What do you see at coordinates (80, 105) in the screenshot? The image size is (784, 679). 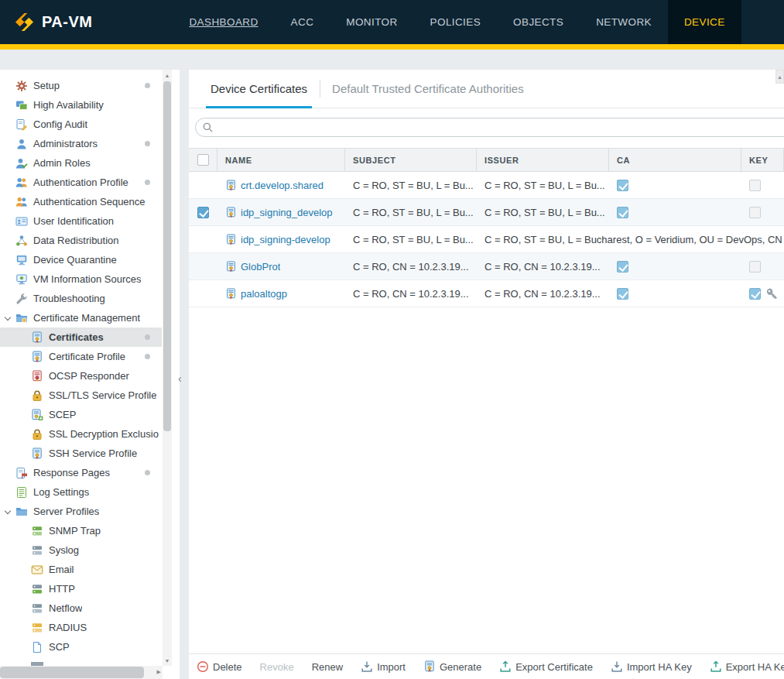 I see `sidebar-item: High Availability` at bounding box center [80, 105].